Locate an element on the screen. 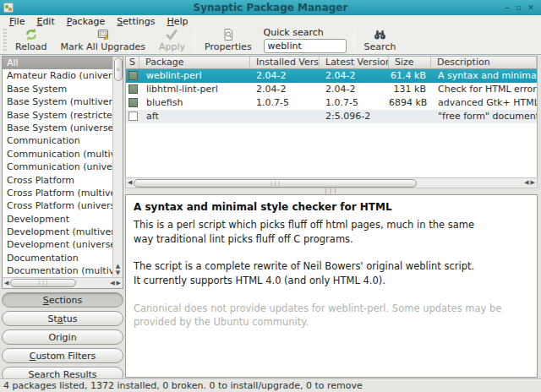 The height and width of the screenshot is (392, 541). category-item: Base System (universe) is located at coordinates (57, 128).